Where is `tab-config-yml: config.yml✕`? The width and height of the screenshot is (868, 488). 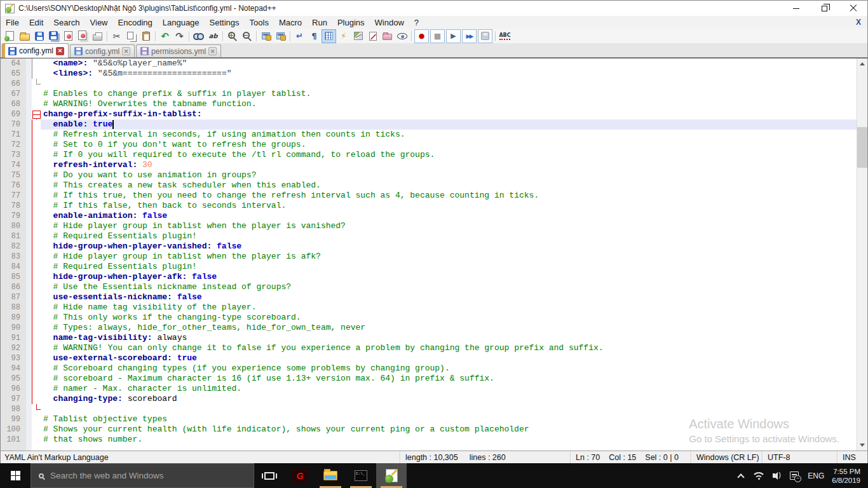
tab-config-yml: config.yml✕ is located at coordinates (102, 51).